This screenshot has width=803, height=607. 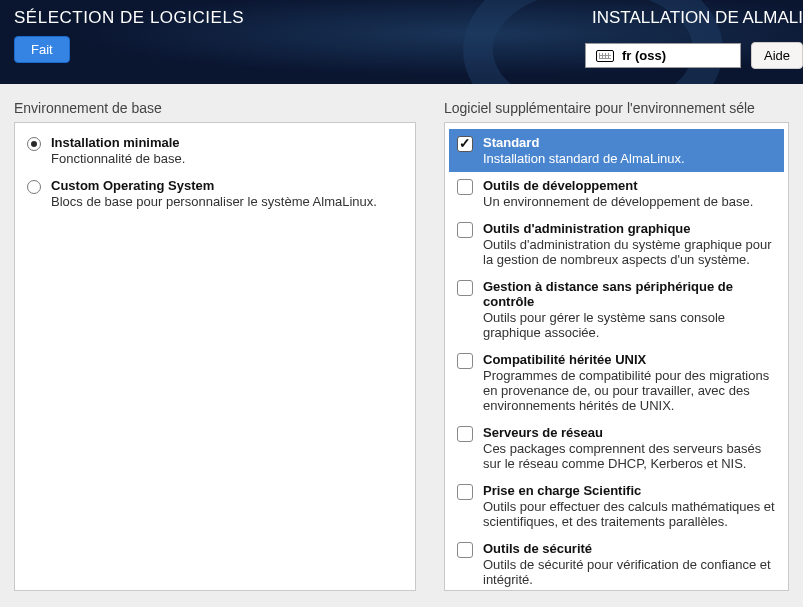 I want to click on installer-title: INSTALLATION DE ALMALI, so click(x=698, y=18).